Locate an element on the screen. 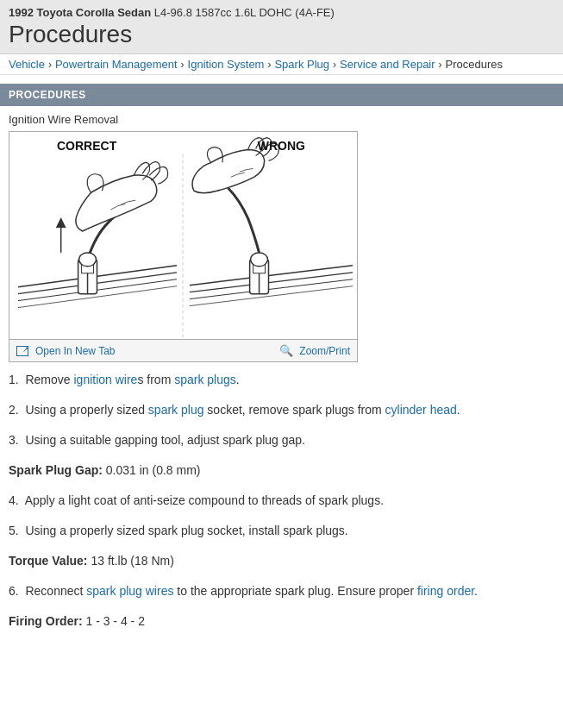 This screenshot has width=563, height=728. step-2-text-b: socket, remove spark plugs from is located at coordinates (294, 410).